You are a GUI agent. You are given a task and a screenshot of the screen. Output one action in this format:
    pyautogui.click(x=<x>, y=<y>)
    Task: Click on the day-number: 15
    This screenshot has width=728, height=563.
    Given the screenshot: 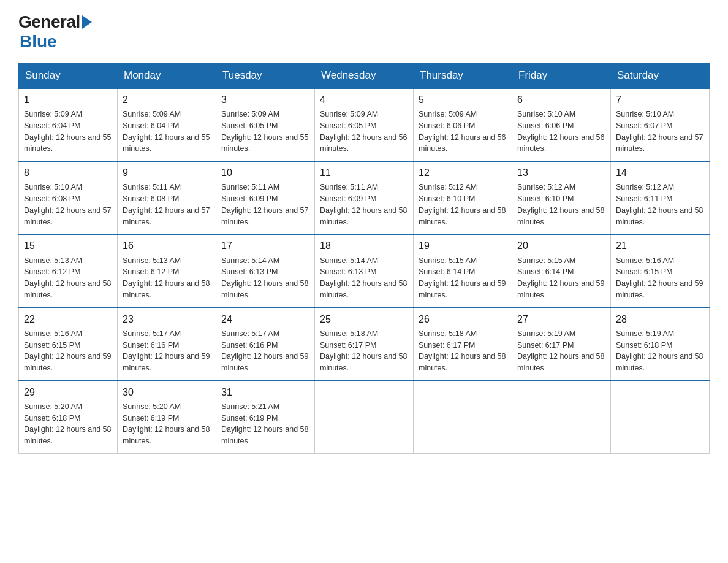 What is the action you would take?
    pyautogui.click(x=68, y=245)
    